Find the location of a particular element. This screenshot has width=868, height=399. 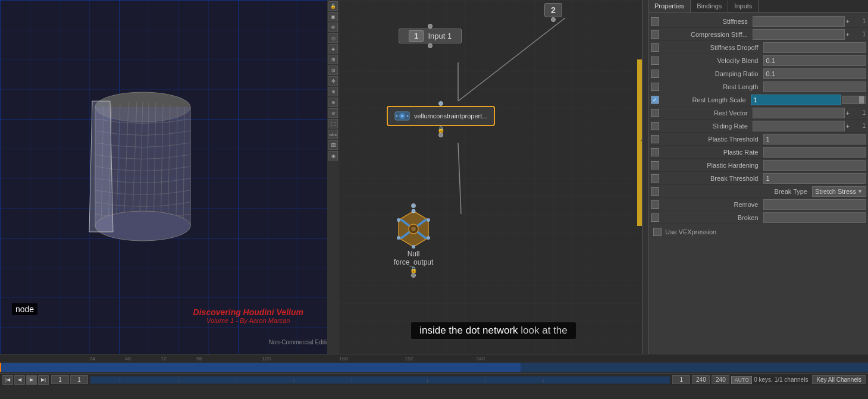

range-start-input is located at coordinates (681, 379).